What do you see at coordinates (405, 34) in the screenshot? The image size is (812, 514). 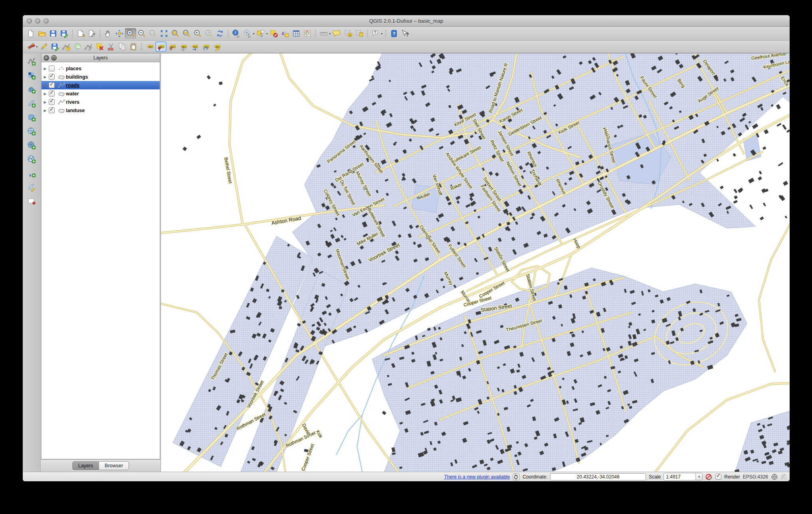 I see `whats-this-button: ?` at bounding box center [405, 34].